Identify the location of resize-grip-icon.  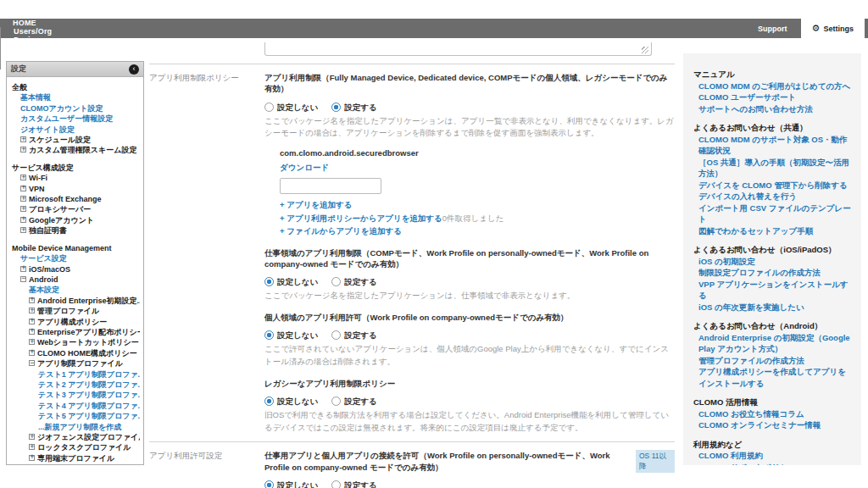
(645, 50).